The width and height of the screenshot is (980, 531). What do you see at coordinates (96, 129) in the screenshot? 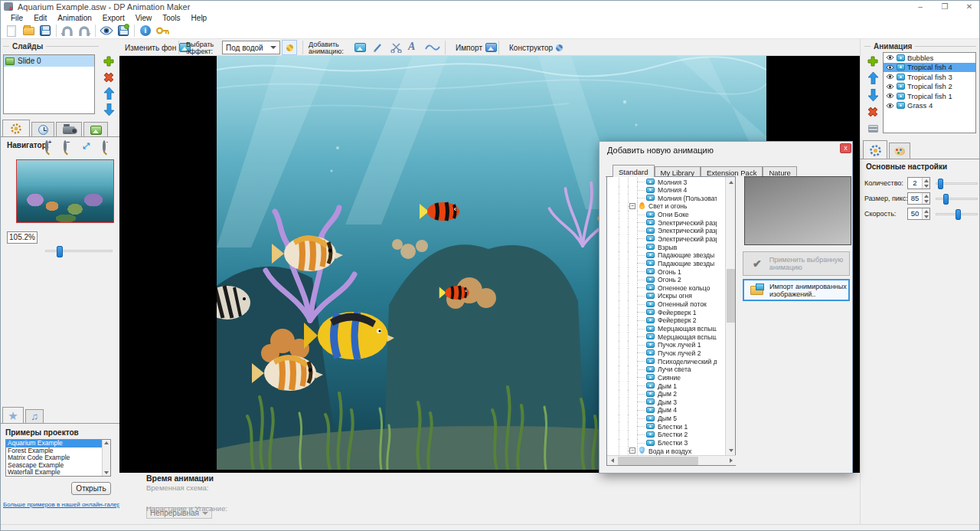
I see `tab-output` at bounding box center [96, 129].